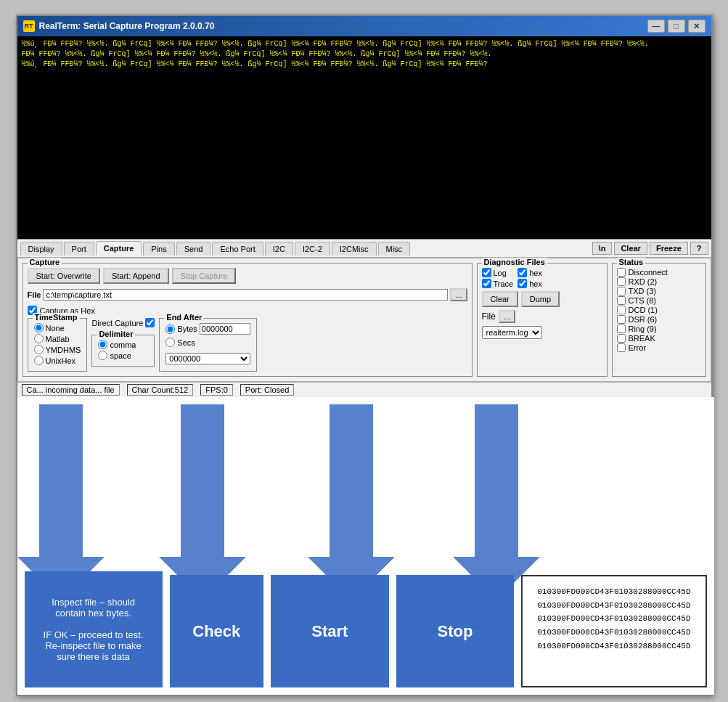  What do you see at coordinates (279, 248) in the screenshot?
I see `tab-i2c: I2C` at bounding box center [279, 248].